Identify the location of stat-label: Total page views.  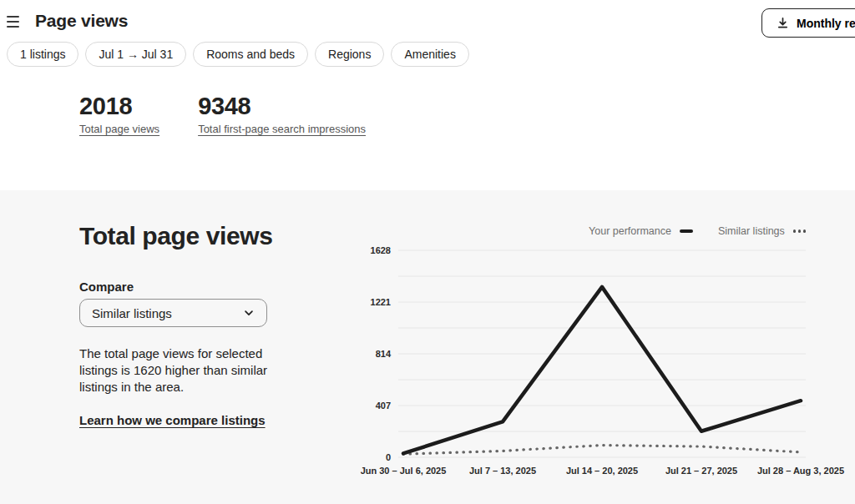
(119, 129).